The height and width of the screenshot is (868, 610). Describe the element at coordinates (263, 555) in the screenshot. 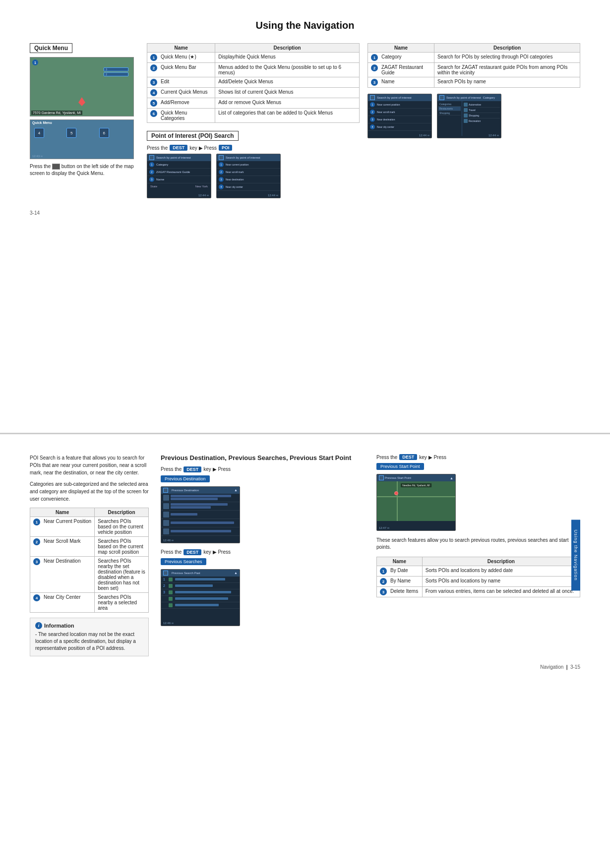

I see `prev-dest-col: Previous Destination, Previous Searches,…` at that location.